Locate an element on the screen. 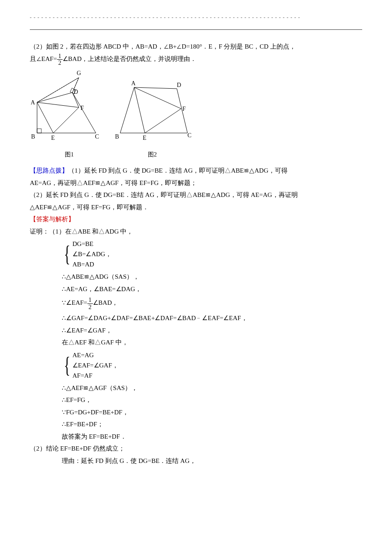  proof-l6: 在△AEF 和△GAF 中， is located at coordinates (212, 343).